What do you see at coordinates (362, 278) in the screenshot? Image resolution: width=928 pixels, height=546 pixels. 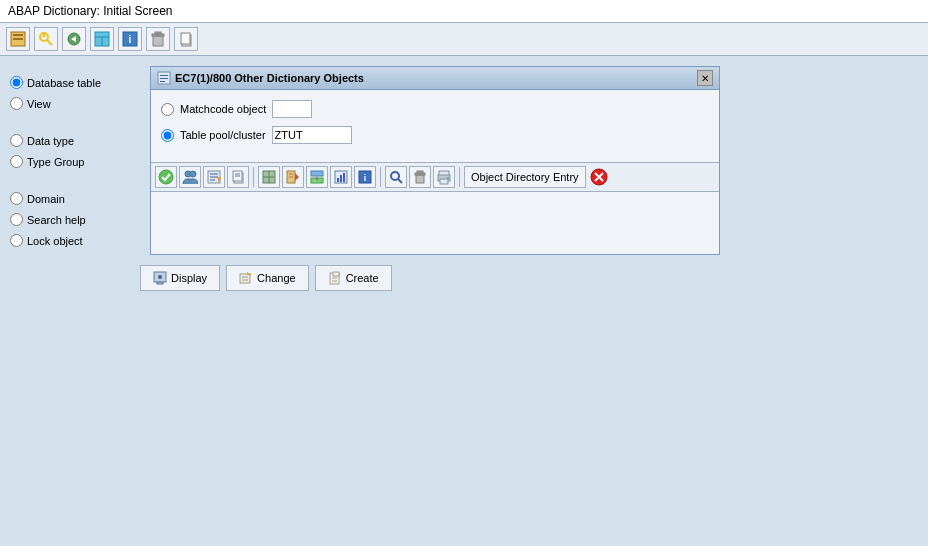 I see `create-btn-label: Create` at bounding box center [362, 278].